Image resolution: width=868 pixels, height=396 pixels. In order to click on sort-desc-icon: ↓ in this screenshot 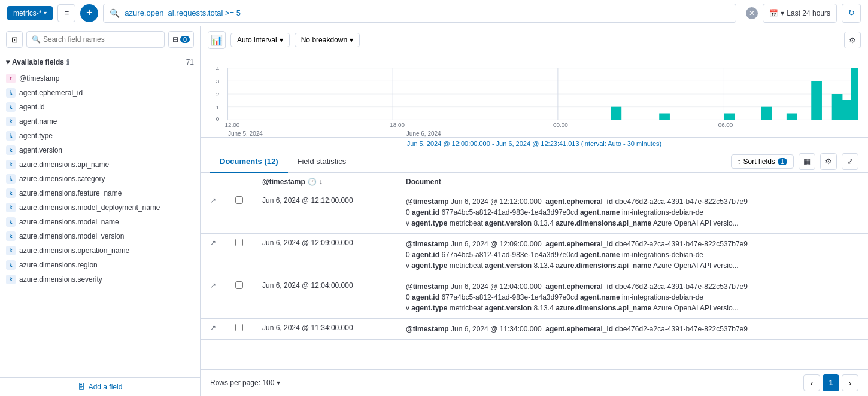, I will do `click(321, 182)`.